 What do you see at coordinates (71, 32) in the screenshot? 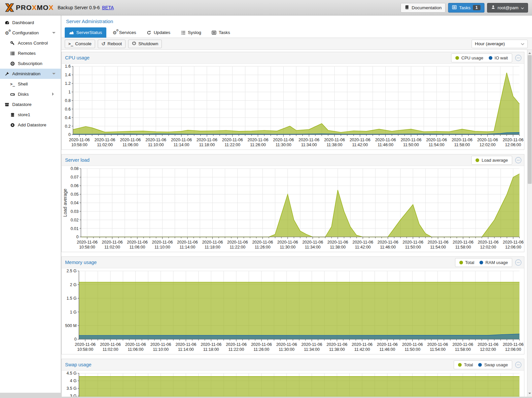
I see `chart-area-icon` at bounding box center [71, 32].